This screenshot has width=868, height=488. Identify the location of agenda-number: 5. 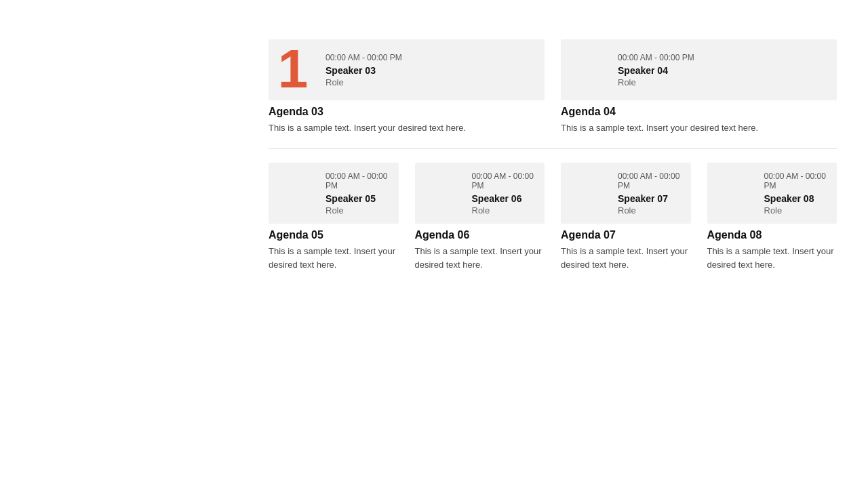
(585, 192).